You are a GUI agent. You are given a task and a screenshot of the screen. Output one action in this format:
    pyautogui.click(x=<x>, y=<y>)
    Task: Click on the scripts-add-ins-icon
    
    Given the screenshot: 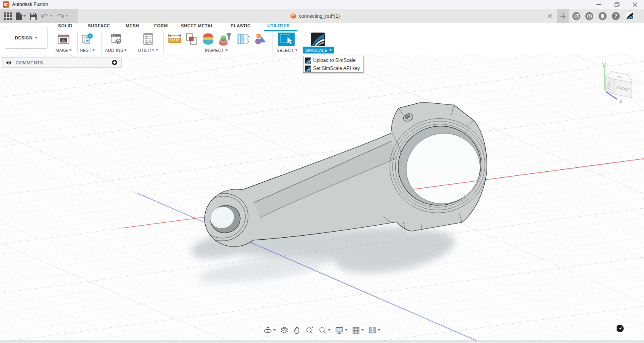 What is the action you would take?
    pyautogui.click(x=116, y=39)
    